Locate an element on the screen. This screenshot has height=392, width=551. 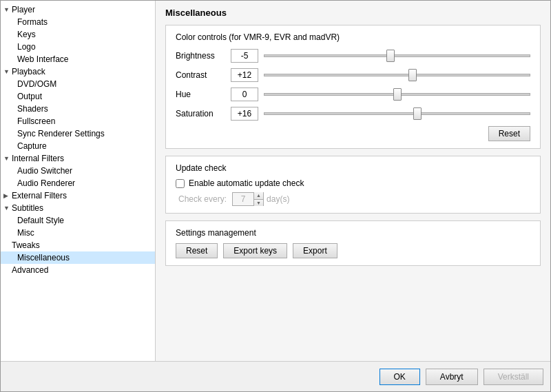
contrast-label: Contrast is located at coordinates (203, 75).